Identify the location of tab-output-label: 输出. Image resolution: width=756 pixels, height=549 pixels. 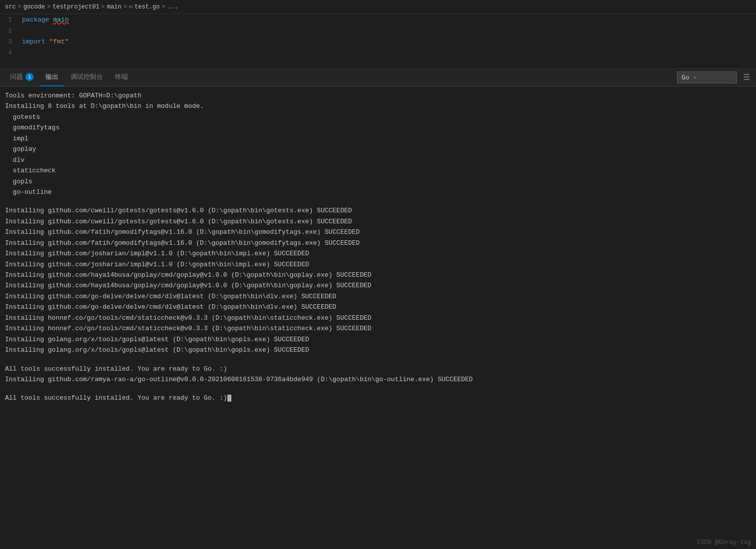
(52, 77).